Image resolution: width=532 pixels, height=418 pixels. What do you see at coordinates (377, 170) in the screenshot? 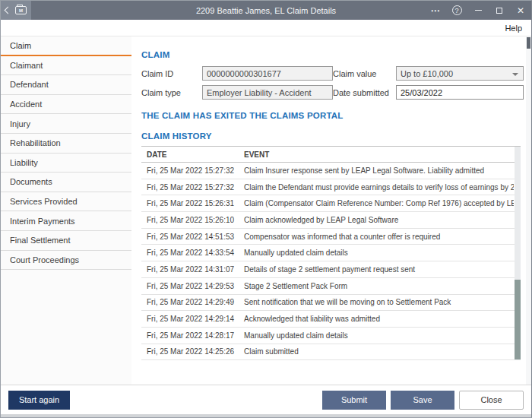
I see `history-event-cell: Claim Insurer response sent by LEAP Lega…` at bounding box center [377, 170].